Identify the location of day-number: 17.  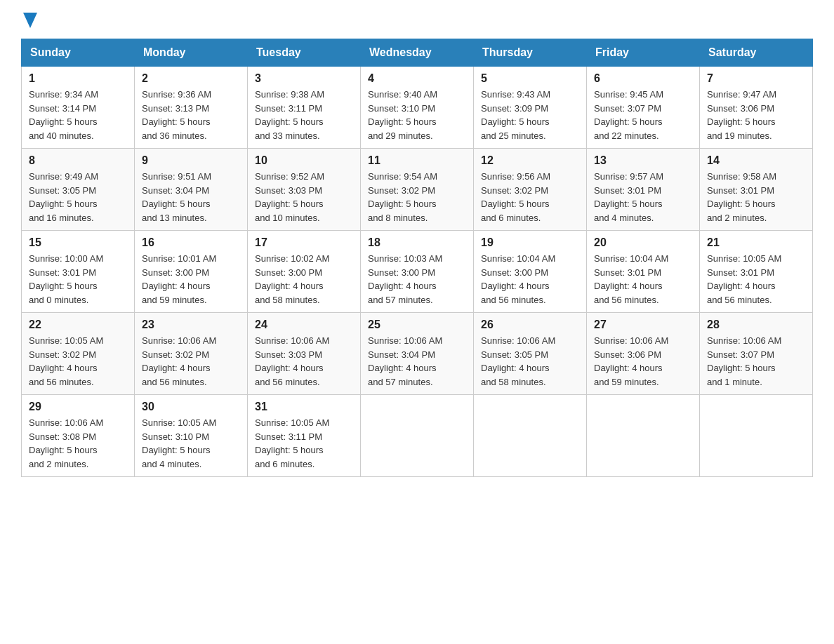
(304, 243).